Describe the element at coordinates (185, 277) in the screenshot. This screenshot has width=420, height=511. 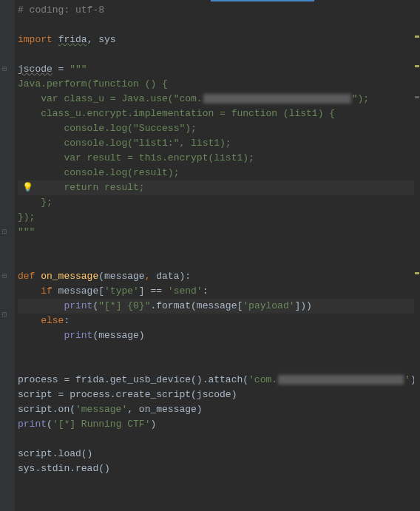
I see `paren: ):` at that location.